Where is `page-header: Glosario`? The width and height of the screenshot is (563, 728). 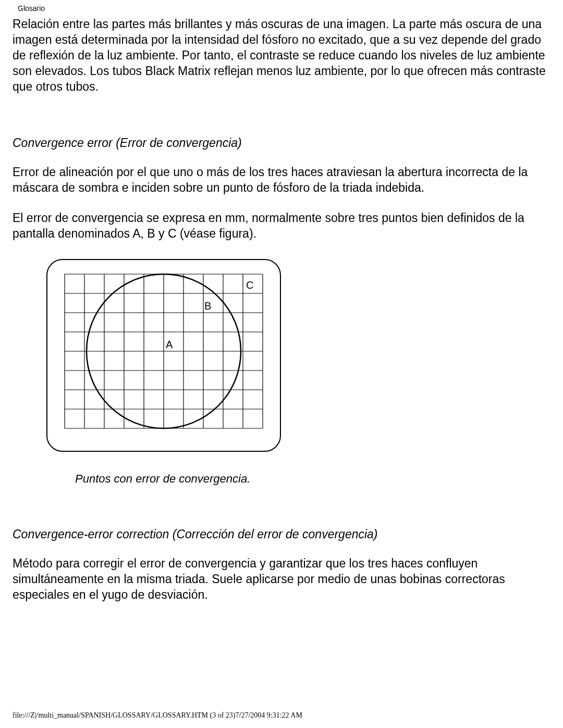
page-header: Glosario is located at coordinates (282, 6).